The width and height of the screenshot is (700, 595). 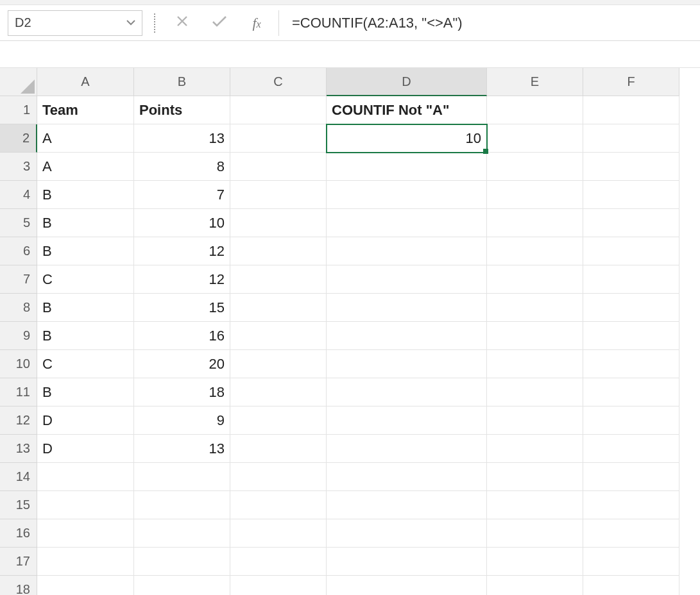 What do you see at coordinates (631, 195) in the screenshot?
I see `cell-F4` at bounding box center [631, 195].